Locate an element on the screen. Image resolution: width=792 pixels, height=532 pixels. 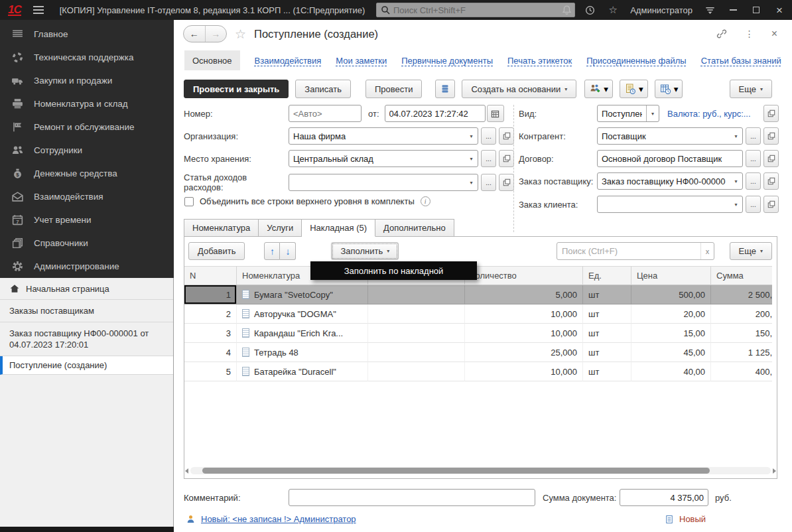
grid-tab-uslugi: Услуги is located at coordinates (280, 228).